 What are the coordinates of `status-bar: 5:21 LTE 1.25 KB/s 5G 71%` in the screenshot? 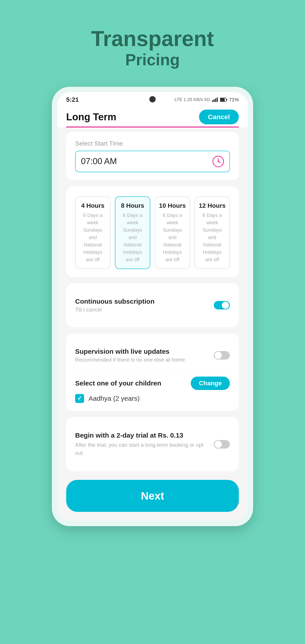 It's located at (152, 98).